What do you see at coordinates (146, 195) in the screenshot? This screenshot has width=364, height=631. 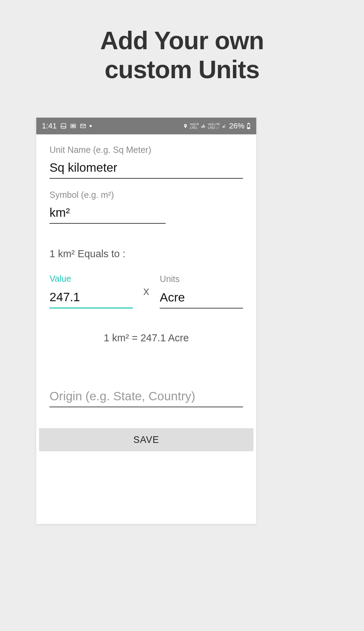 I see `symbol-label: Symbol (e.g. m²)` at bounding box center [146, 195].